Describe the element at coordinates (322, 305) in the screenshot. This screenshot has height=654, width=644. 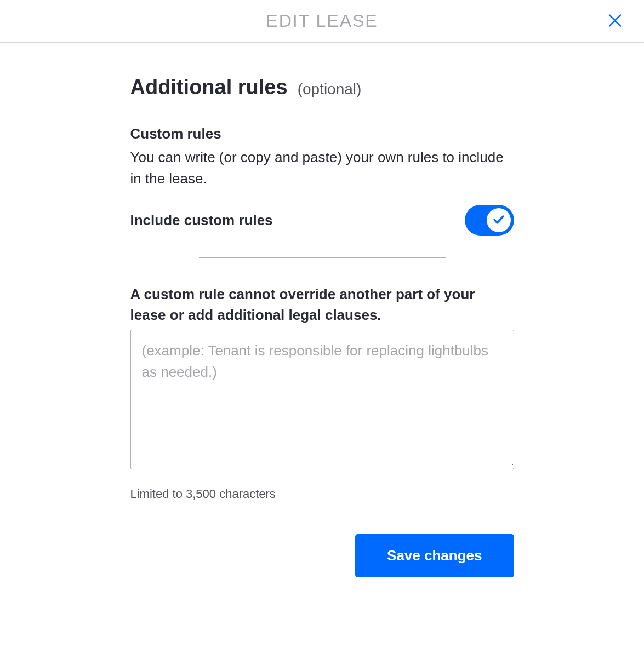
I see `custom-rule-warning: A custom rule cannot override another pa…` at that location.